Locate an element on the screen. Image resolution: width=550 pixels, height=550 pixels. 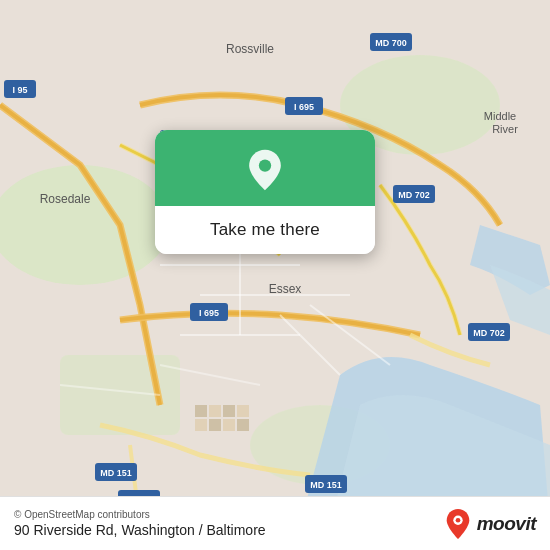
location-pin-icon is located at coordinates (265, 170).